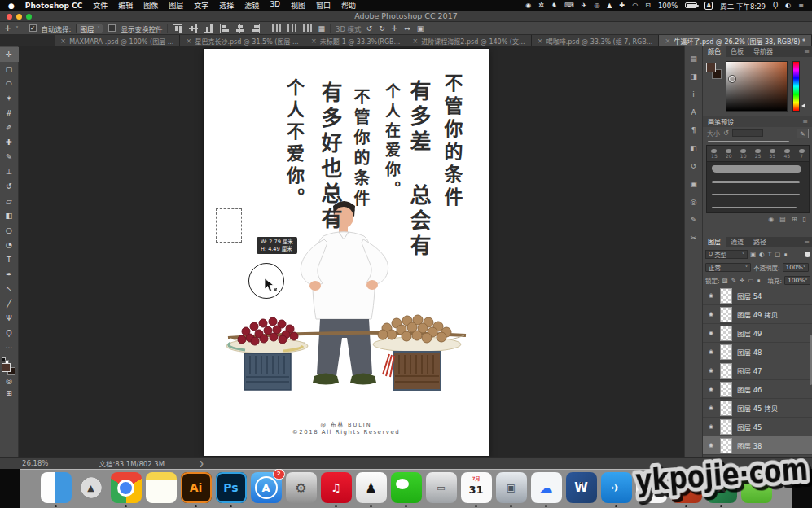 The height and width of the screenshot is (508, 812). I want to click on menu-bar-clock: 周二 下午8:29, so click(743, 6).